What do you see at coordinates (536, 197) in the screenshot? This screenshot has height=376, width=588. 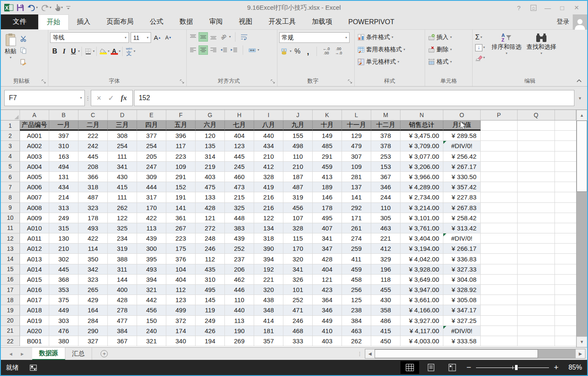 I see `cell-Q8` at bounding box center [536, 197].